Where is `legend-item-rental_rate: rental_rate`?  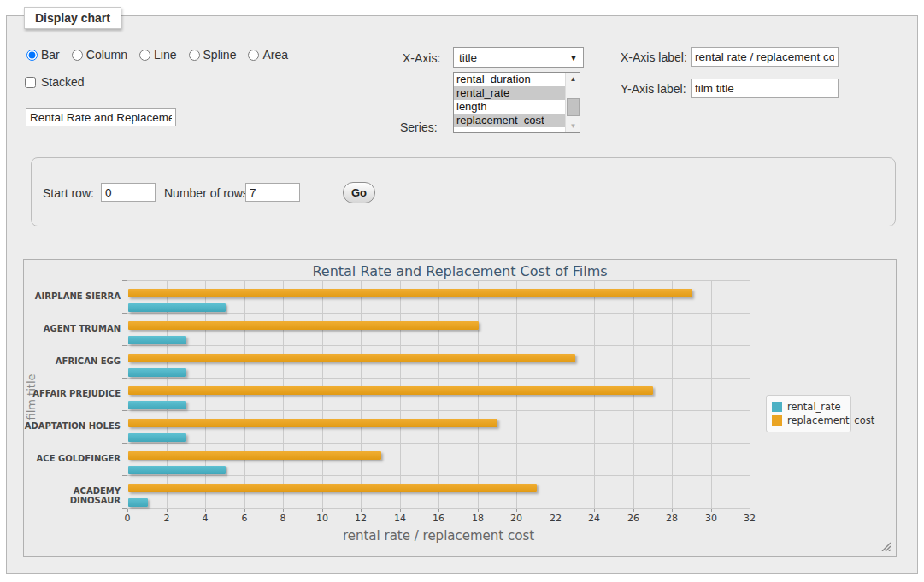 legend-item-rental_rate: rental_rate is located at coordinates (809, 407).